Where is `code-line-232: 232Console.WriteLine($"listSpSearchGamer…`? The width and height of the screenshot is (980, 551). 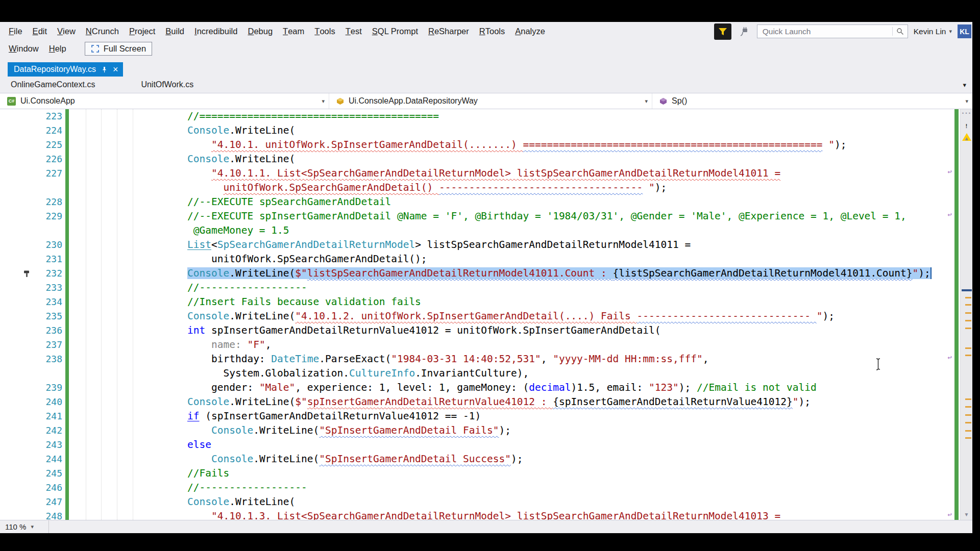
code-line-232: 232Console.WriteLine($"listSpSearchGamer… is located at coordinates (486, 273).